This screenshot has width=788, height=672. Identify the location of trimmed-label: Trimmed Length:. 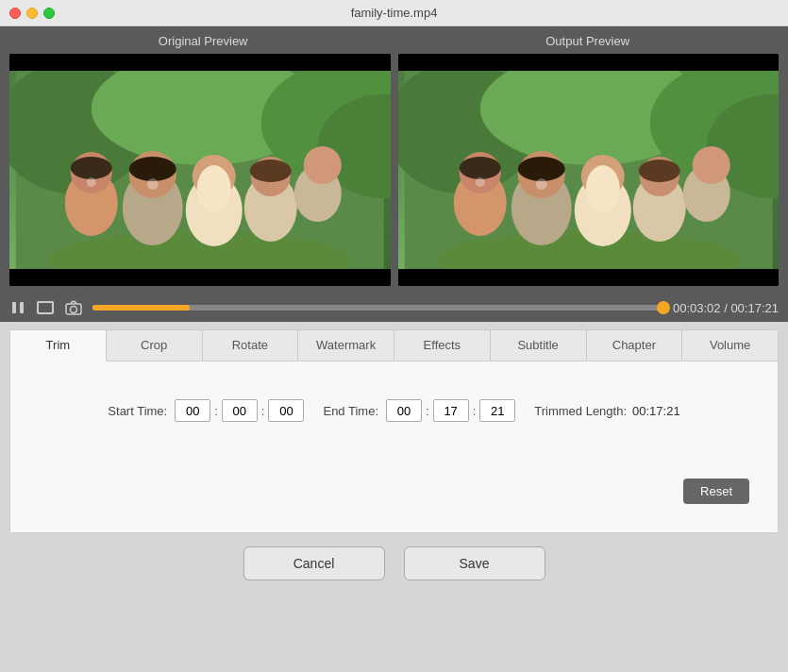
(580, 412).